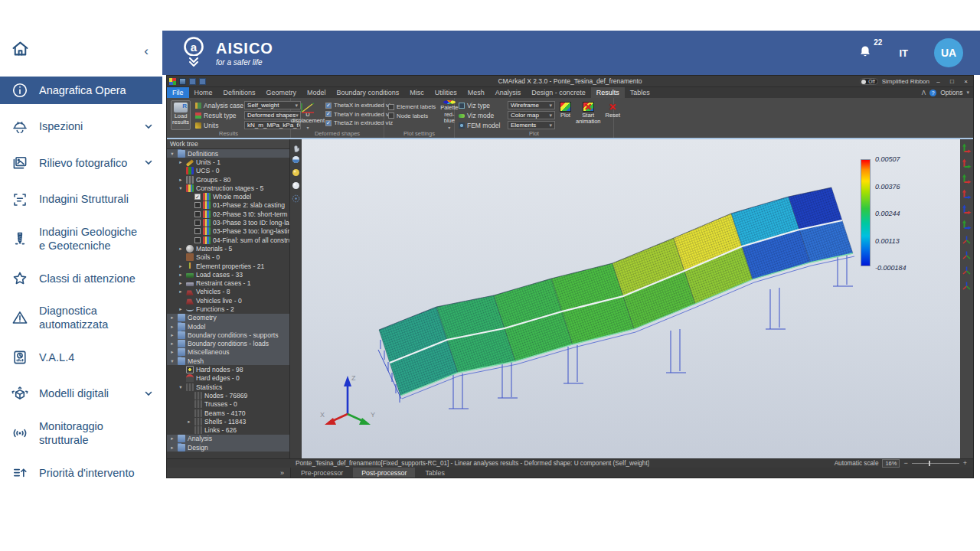 The width and height of the screenshot is (980, 551). What do you see at coordinates (966, 81) in the screenshot?
I see `close-button: ×` at bounding box center [966, 81].